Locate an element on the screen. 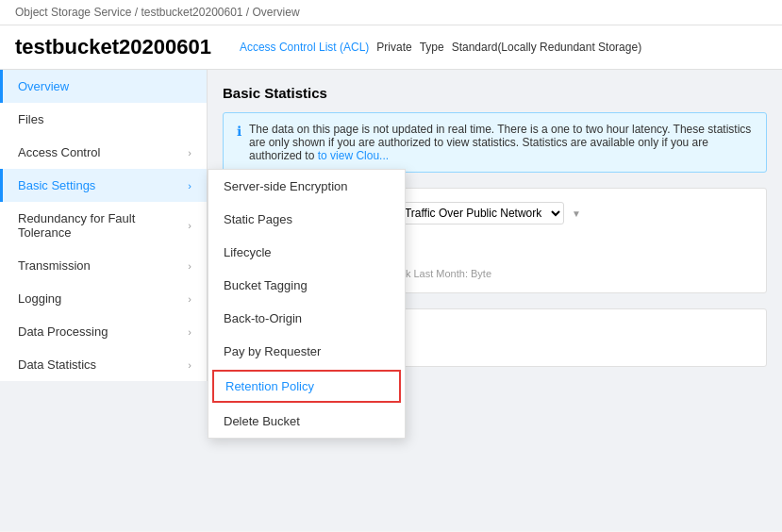 The width and height of the screenshot is (782, 532). type-value: Standard(Locally Redundant Storage) is located at coordinates (547, 47).